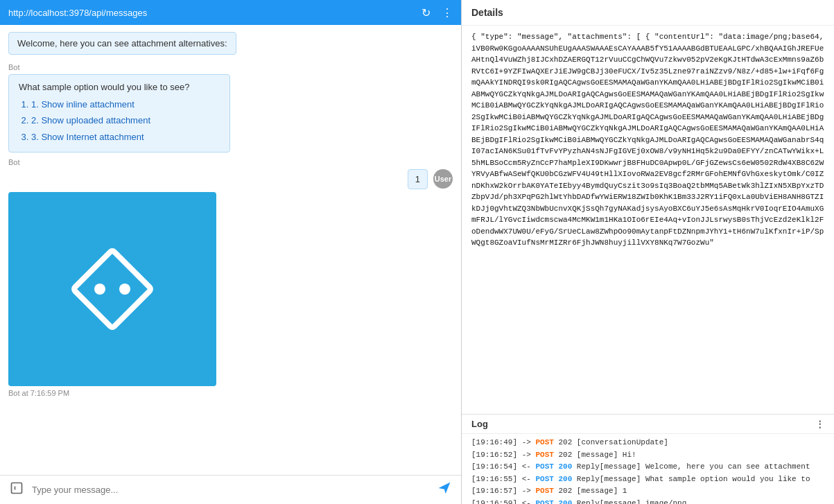 The width and height of the screenshot is (834, 504). I want to click on log-desc-5: [message] 1, so click(602, 491).